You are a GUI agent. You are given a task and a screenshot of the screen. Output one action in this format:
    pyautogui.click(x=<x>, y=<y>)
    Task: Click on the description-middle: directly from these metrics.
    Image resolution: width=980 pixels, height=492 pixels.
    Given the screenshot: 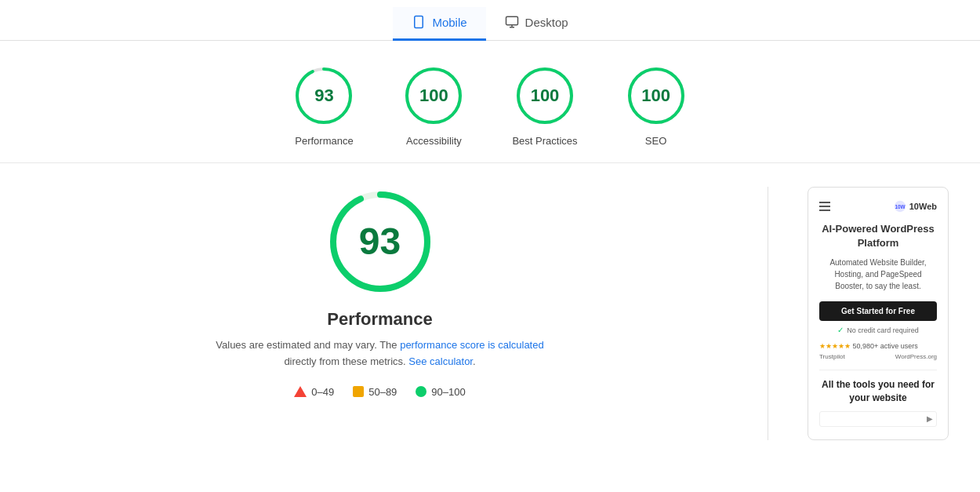 What is the action you would take?
    pyautogui.click(x=347, y=361)
    